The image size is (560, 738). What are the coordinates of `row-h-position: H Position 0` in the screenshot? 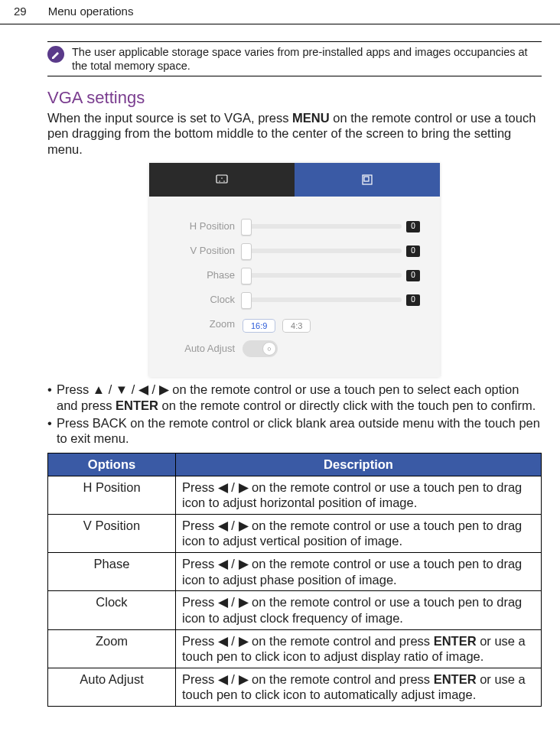 It's located at (295, 226).